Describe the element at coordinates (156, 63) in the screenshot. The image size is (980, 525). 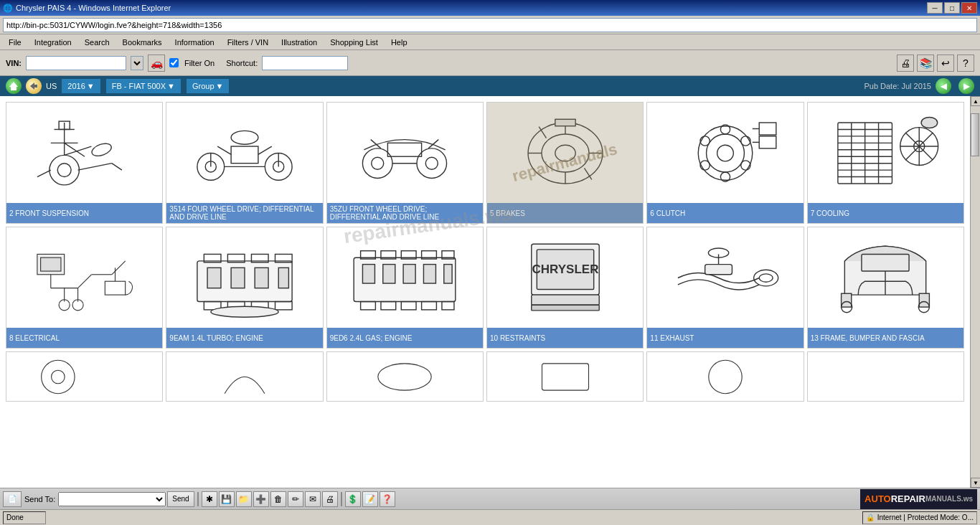
I see `vin-search-button: 🚗` at that location.